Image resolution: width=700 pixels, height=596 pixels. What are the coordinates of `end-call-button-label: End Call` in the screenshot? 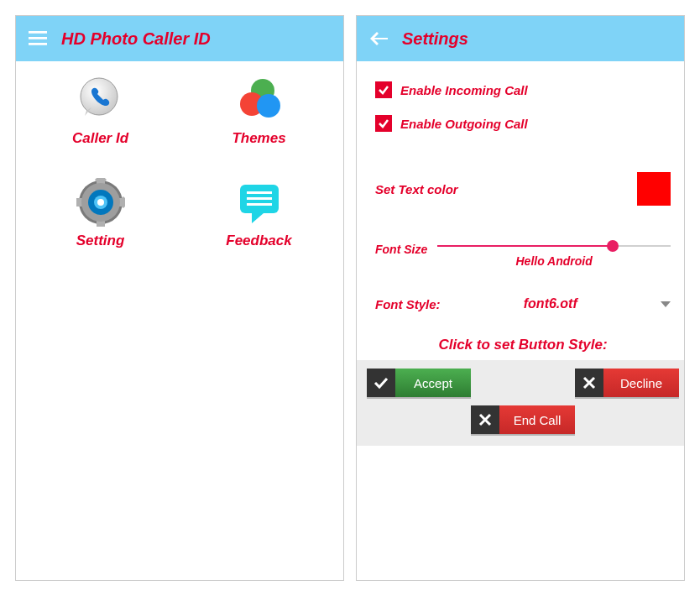 It's located at (537, 420).